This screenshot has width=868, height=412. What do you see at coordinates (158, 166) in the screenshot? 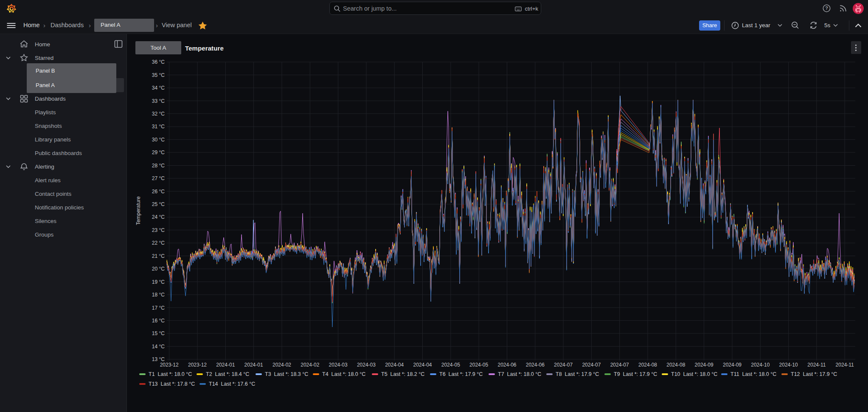
I see `svg-text: 28 °C` at bounding box center [158, 166].